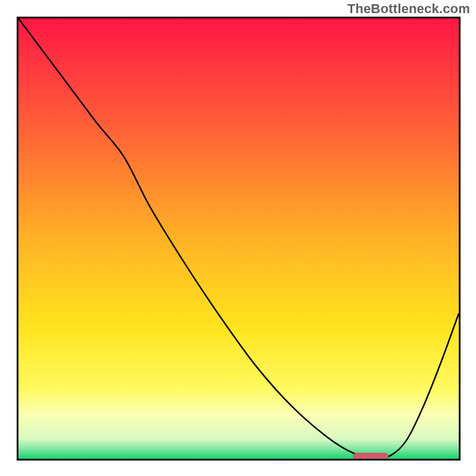  Describe the element at coordinates (370, 456) in the screenshot. I see `optimal-range-marker` at that location.